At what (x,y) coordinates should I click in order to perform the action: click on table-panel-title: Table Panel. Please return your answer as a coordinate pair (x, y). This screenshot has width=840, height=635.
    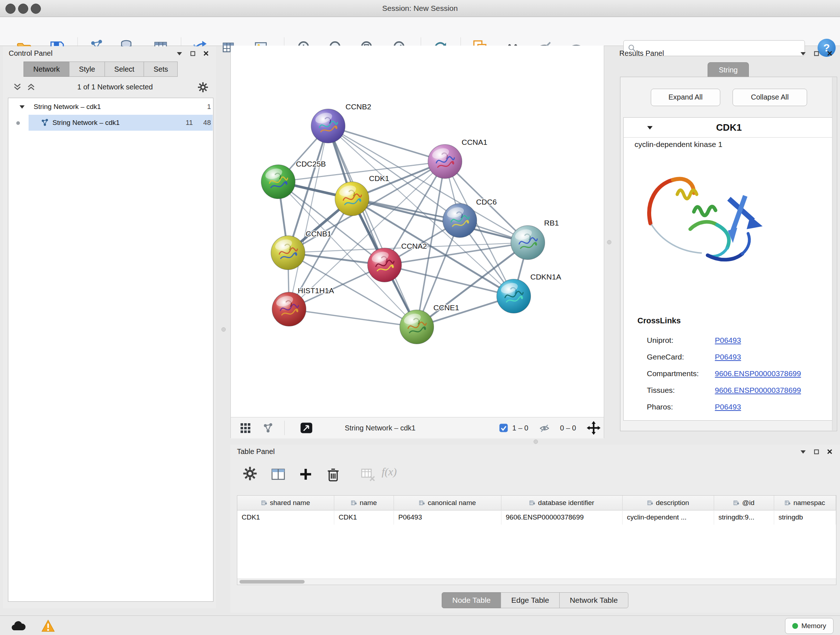
    Looking at the image, I should click on (256, 451).